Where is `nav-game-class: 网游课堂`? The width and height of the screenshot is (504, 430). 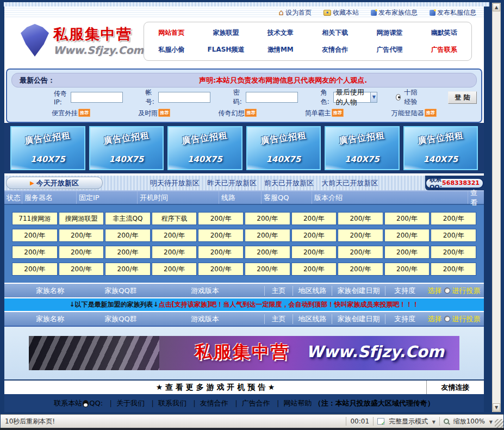 nav-game-class: 网游课堂 is located at coordinates (389, 33).